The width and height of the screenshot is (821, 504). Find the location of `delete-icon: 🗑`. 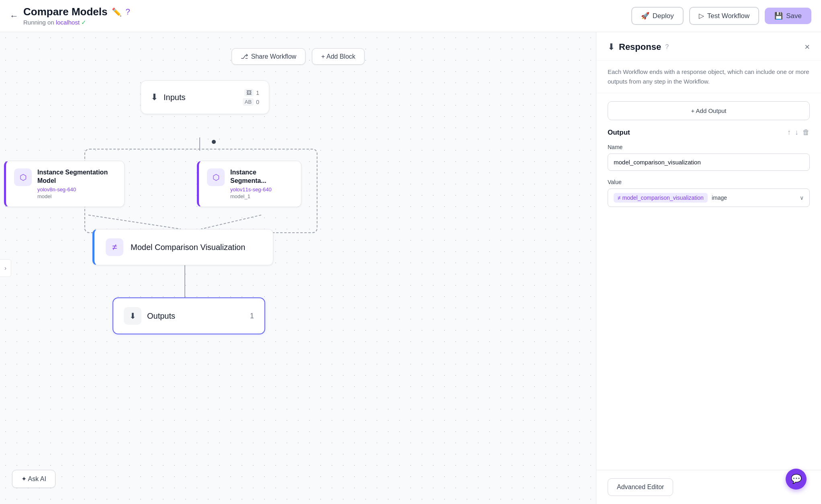

delete-icon: 🗑 is located at coordinates (806, 133).